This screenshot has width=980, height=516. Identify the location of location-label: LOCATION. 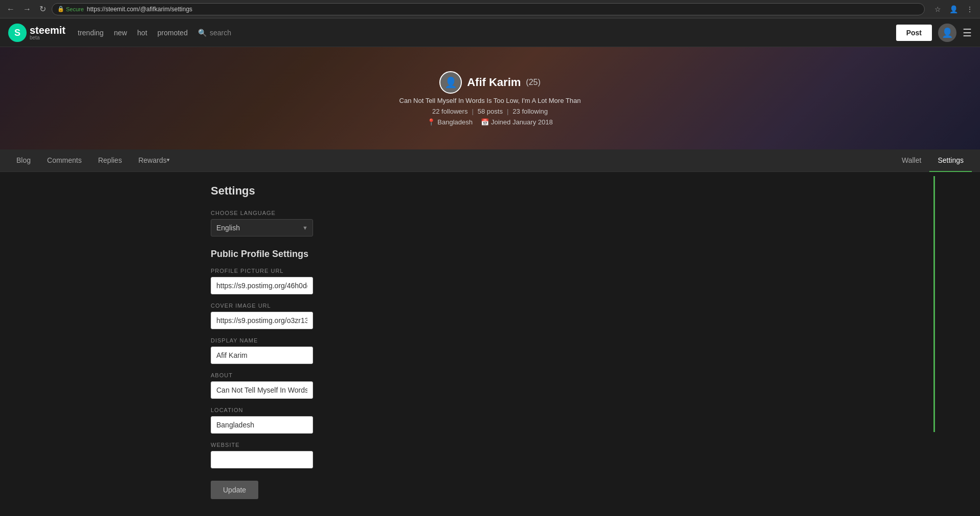
(541, 410).